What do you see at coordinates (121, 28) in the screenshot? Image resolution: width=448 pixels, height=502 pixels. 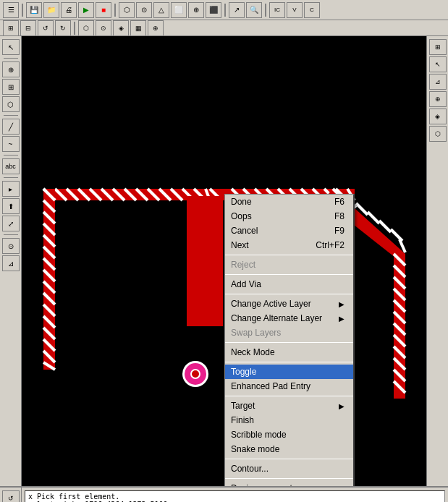 I see `toolbar2-btn7: ◈` at bounding box center [121, 28].